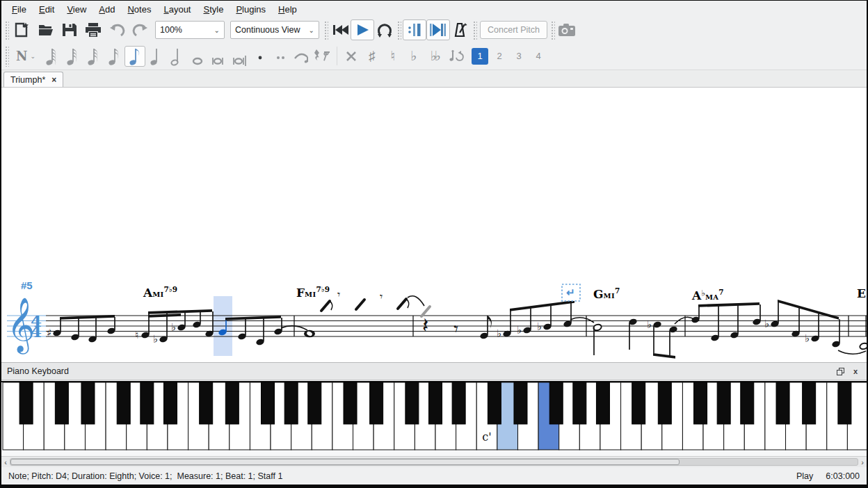 Image resolution: width=868 pixels, height=488 pixels. Describe the element at coordinates (456, 56) in the screenshot. I see `flip-direction-button` at that location.